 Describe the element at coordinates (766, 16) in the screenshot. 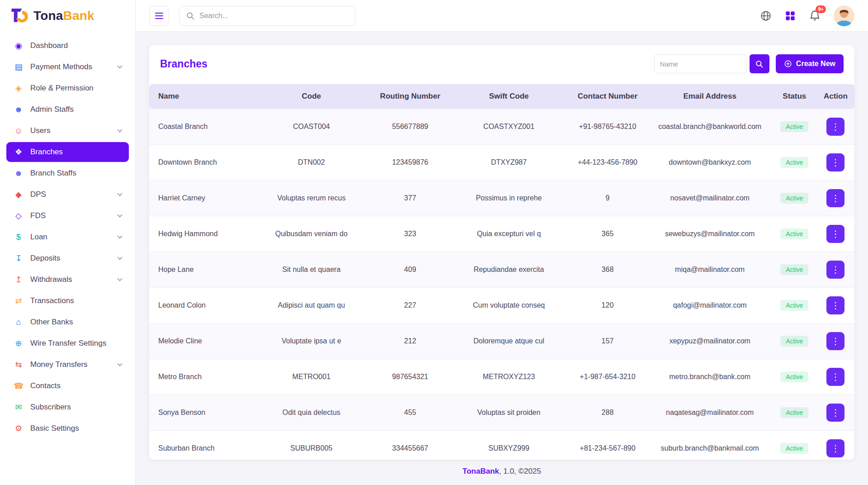

I see `globe-icon` at that location.